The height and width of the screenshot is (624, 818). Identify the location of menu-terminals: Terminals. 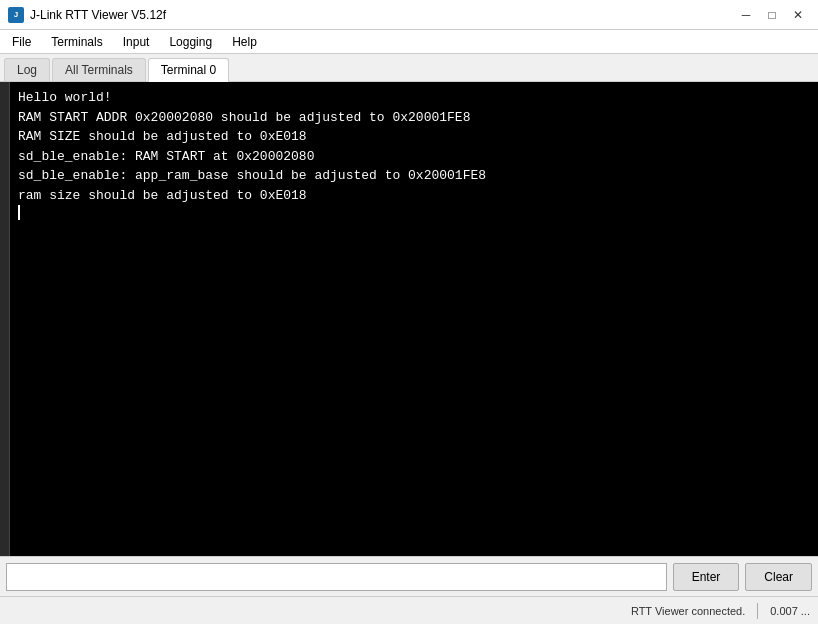
(76, 42).